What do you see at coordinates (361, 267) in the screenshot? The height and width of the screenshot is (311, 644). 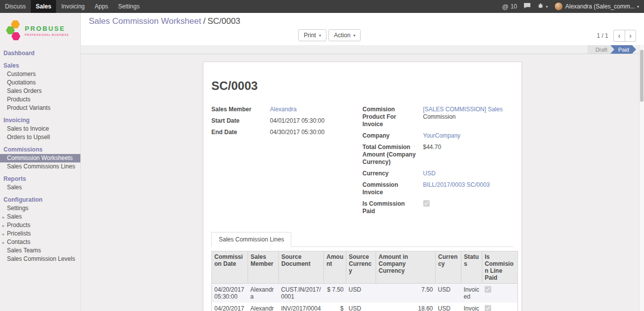 I see `col-header-source-currency: Source Currency` at bounding box center [361, 267].